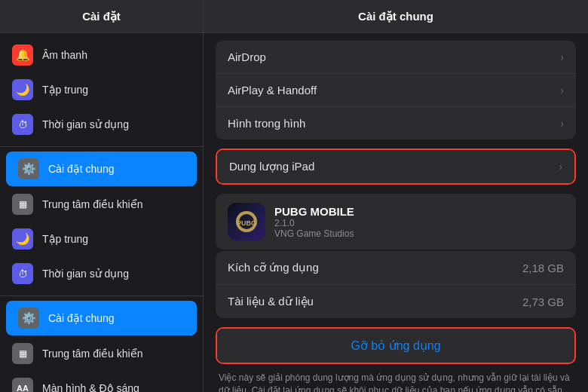  Describe the element at coordinates (390, 124) in the screenshot. I see `hinh-trong-hinh-label: Hình trong hình` at that location.